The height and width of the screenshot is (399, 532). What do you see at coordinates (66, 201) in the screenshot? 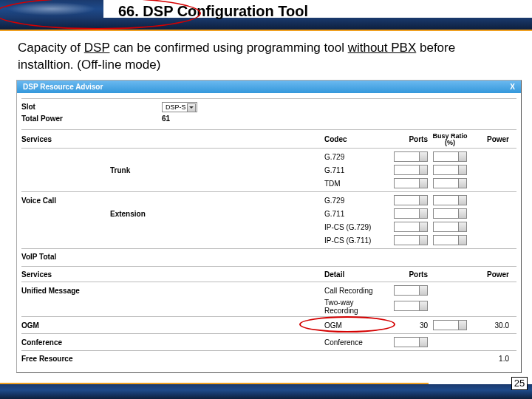
I see `voice-call-label: Voice Call` at bounding box center [66, 201].